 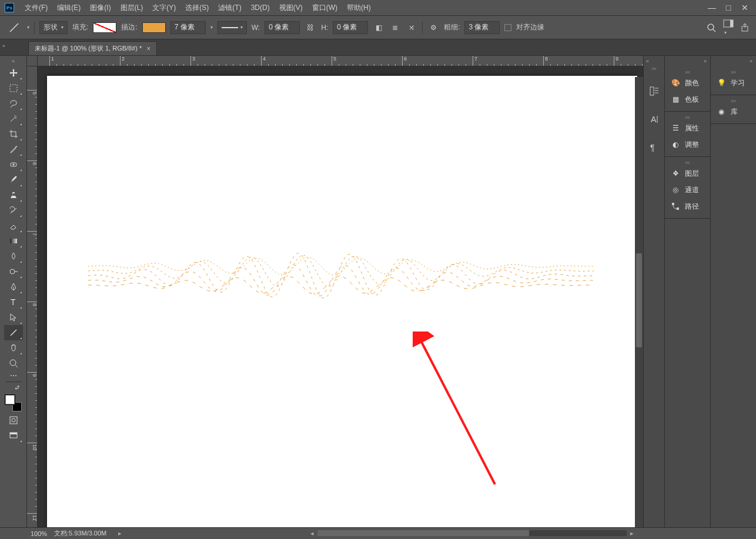 What do you see at coordinates (379, 28) in the screenshot?
I see `path-operations-icon: ◧` at bounding box center [379, 28].